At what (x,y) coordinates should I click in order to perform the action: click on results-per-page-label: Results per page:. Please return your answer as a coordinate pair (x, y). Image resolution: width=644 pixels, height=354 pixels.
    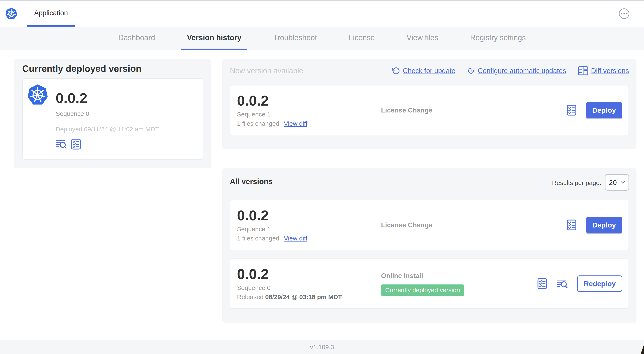
    Looking at the image, I should click on (576, 182).